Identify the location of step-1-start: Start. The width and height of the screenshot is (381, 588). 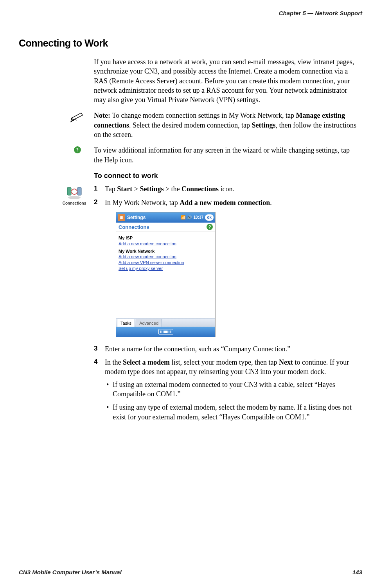
(124, 189).